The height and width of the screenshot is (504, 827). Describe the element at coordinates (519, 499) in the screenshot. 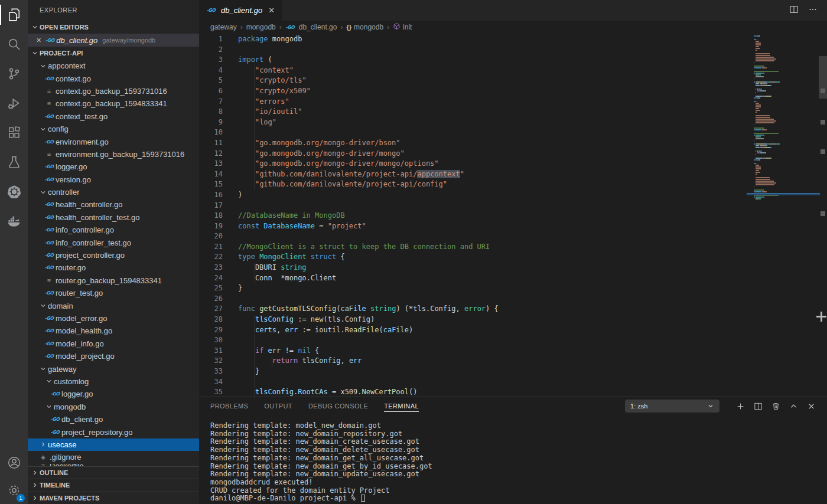

I see `terminal-prompt: danilo@MBP-de-Danilo project-api %` at that location.